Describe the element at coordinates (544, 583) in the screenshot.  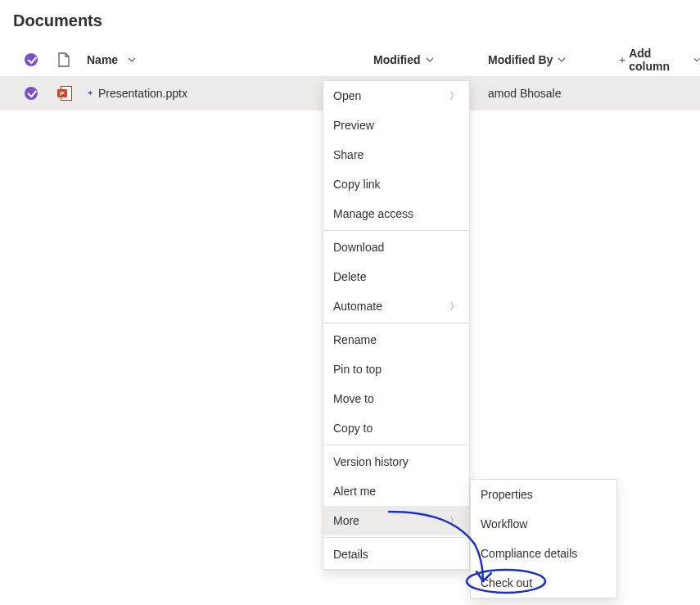
I see `submenu-check-out: Check out` at that location.